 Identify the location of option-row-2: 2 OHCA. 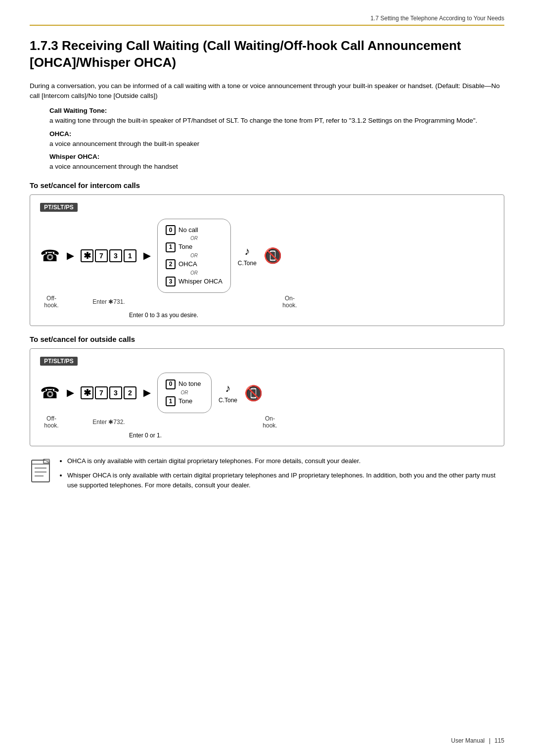
(194, 264).